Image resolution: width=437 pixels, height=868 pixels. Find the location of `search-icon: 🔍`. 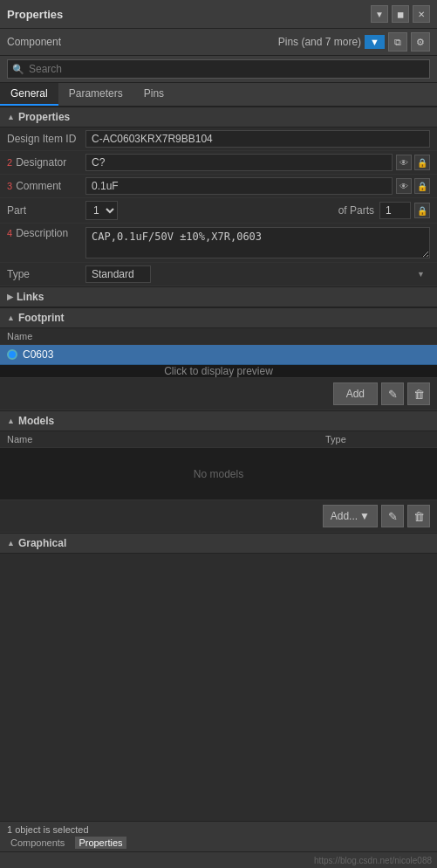

search-icon: 🔍 is located at coordinates (18, 70).